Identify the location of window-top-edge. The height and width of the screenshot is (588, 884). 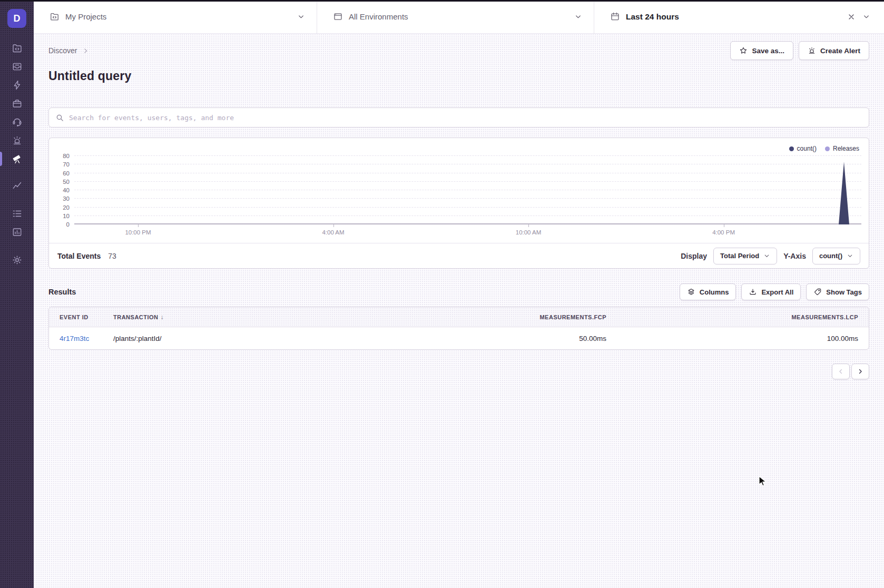
(442, 1).